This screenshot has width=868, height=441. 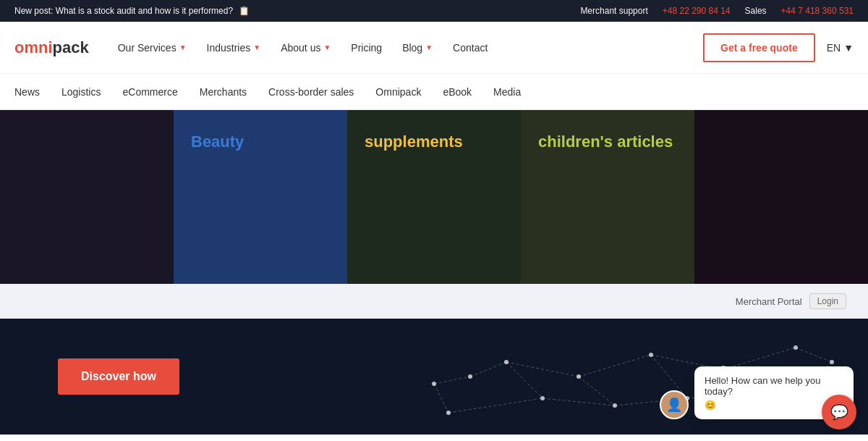 I want to click on announcement-icon: 📋, so click(x=244, y=11).